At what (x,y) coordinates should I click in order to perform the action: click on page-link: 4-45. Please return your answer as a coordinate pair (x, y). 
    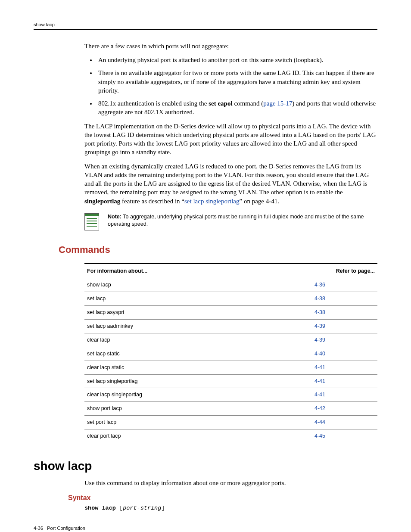
    Looking at the image, I should click on (345, 436).